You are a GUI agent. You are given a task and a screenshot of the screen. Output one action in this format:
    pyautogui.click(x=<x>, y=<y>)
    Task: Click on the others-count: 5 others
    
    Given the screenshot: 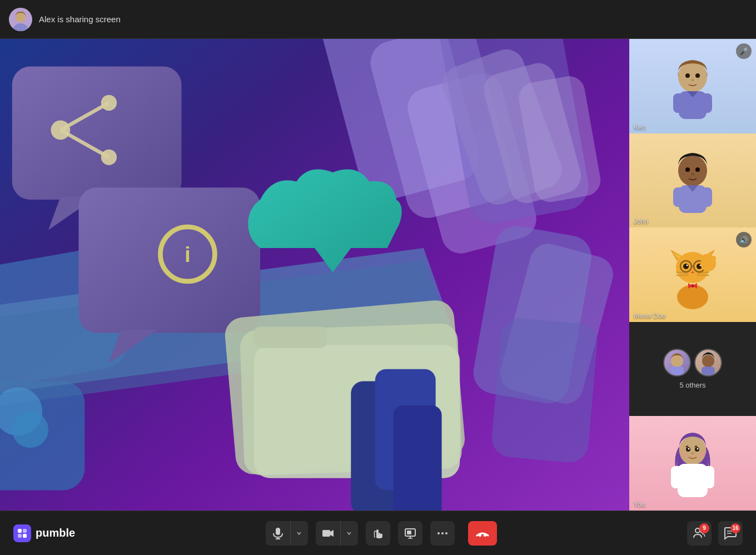 What is the action you would take?
    pyautogui.click(x=693, y=385)
    